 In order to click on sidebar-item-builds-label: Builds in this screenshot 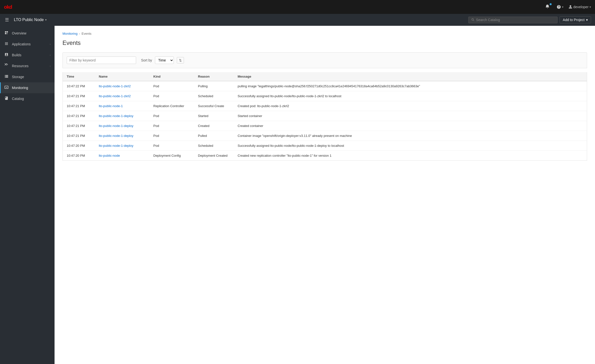, I will do `click(29, 55)`.